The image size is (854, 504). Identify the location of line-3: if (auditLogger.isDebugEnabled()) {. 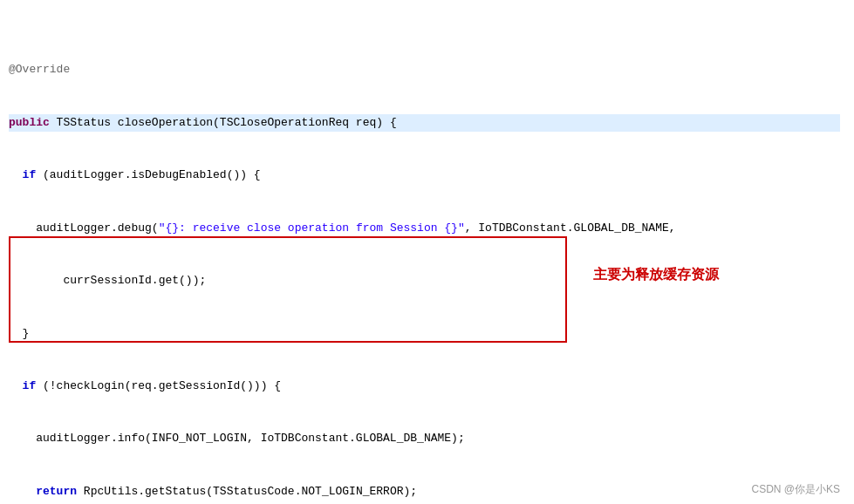
(424, 175).